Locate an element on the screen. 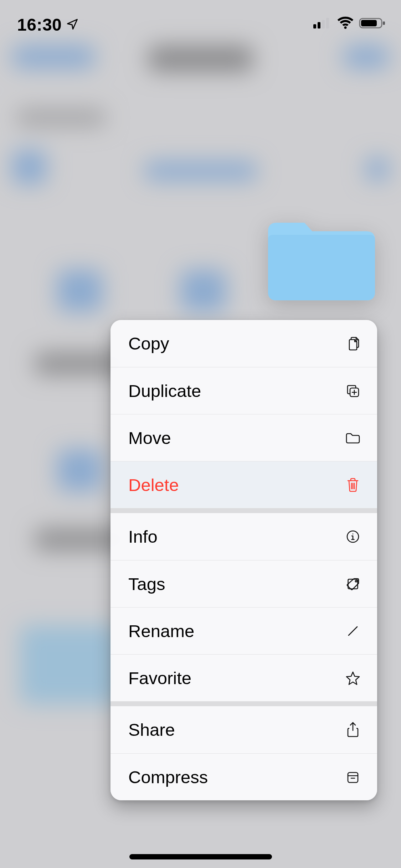 This screenshot has width=401, height=868. menu-item-duplicate: Duplicate is located at coordinates (244, 391).